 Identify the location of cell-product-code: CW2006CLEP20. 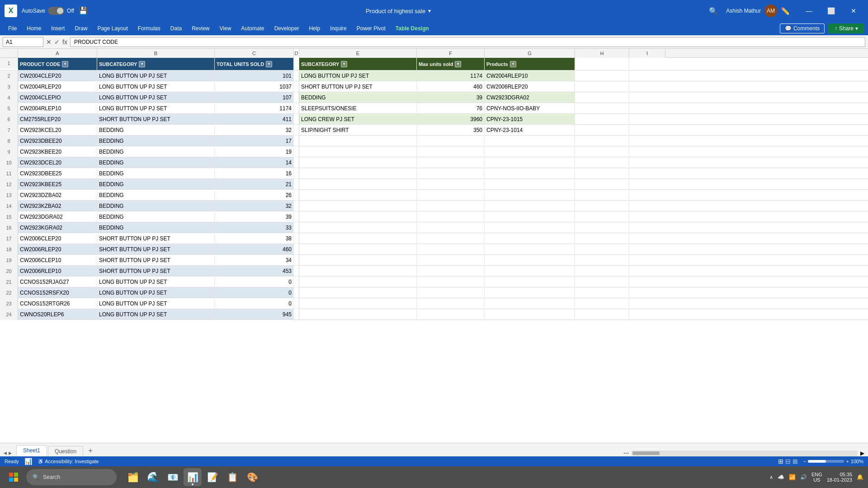
(58, 239).